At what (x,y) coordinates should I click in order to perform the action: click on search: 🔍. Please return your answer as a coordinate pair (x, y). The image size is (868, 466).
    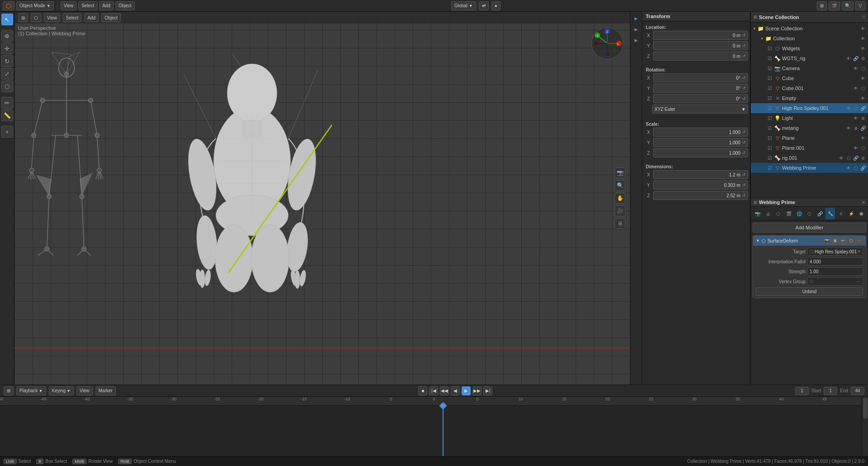
    Looking at the image, I should click on (848, 6).